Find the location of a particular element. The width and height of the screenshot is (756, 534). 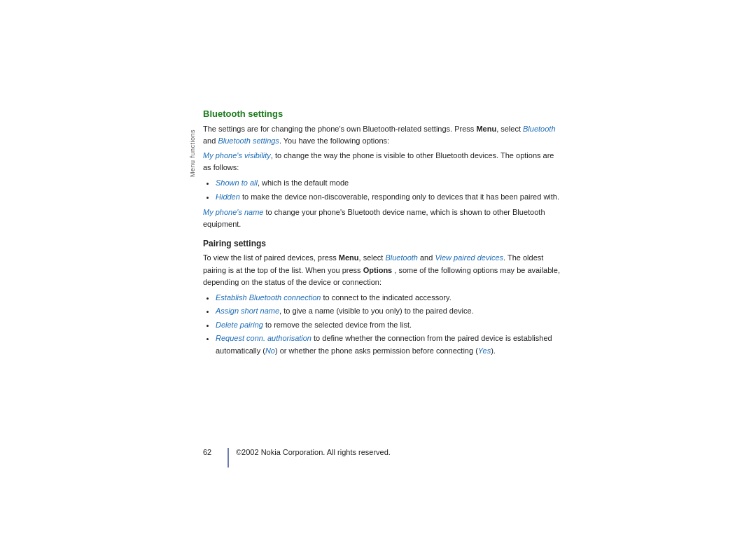

menu-ref-1: Menu is located at coordinates (486, 129).